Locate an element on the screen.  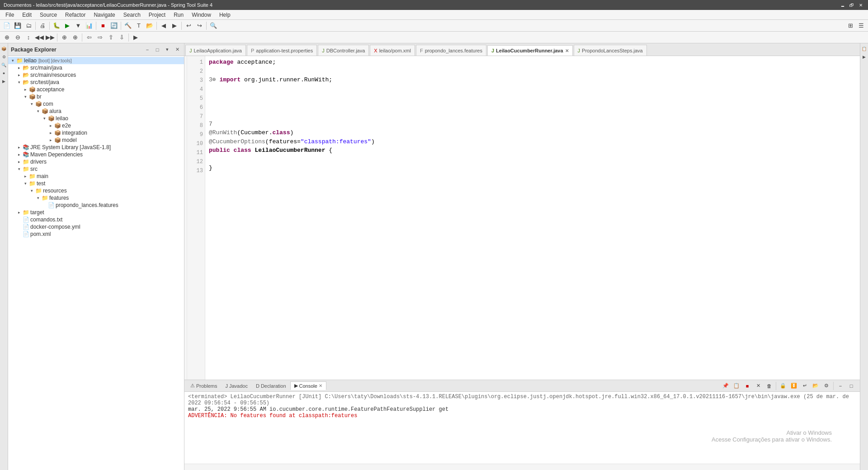
tree-expand-target: ▸ is located at coordinates (19, 212).